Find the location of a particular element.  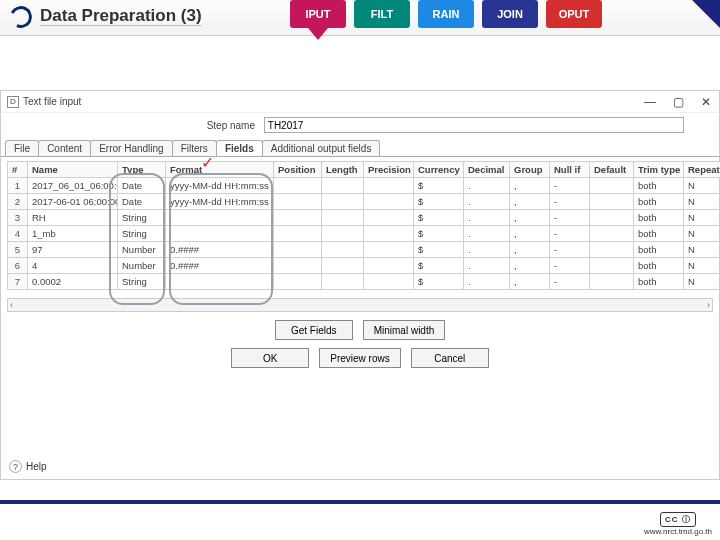

cell: 2 is located at coordinates (18, 202).